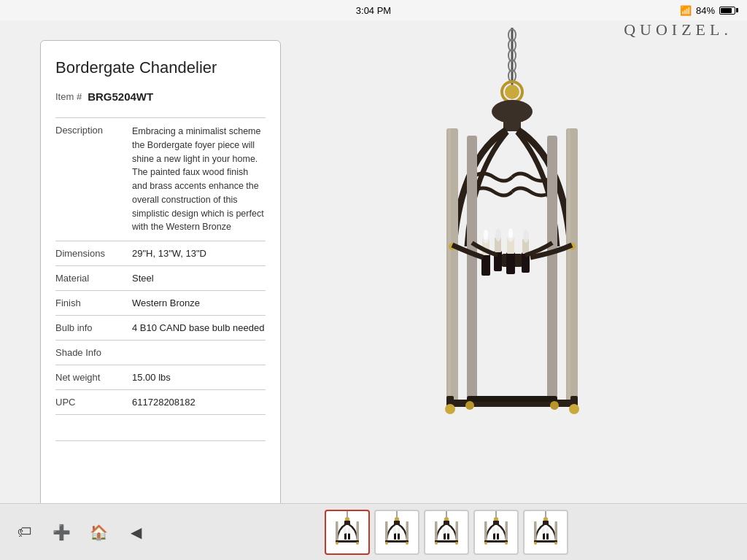 The width and height of the screenshot is (747, 560). What do you see at coordinates (93, 303) in the screenshot?
I see `spec-row-label: Finish` at bounding box center [93, 303].